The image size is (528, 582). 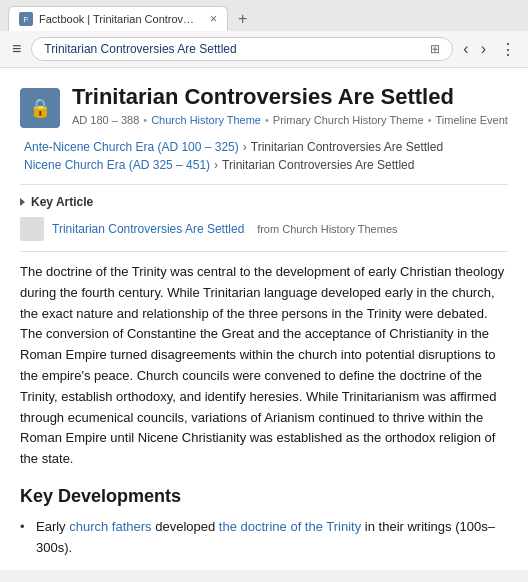 I want to click on dev2-mid1: was used to describe the relationship be…, so click(x=285, y=568).